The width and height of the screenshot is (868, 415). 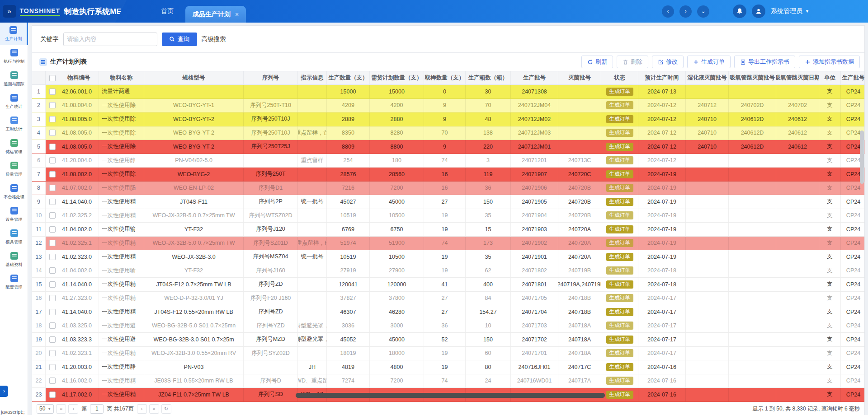 I want to click on chevron-down-icon: ⌄, so click(x=703, y=12).